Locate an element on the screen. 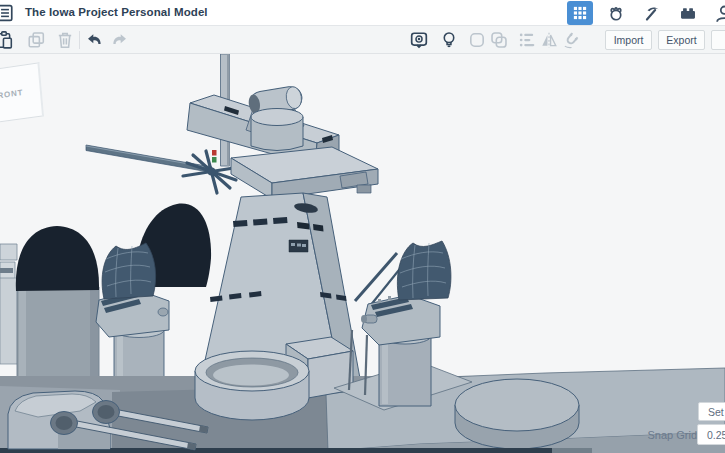 This screenshot has height=453, width=725. yardarm-antenna is located at coordinates (149, 159).